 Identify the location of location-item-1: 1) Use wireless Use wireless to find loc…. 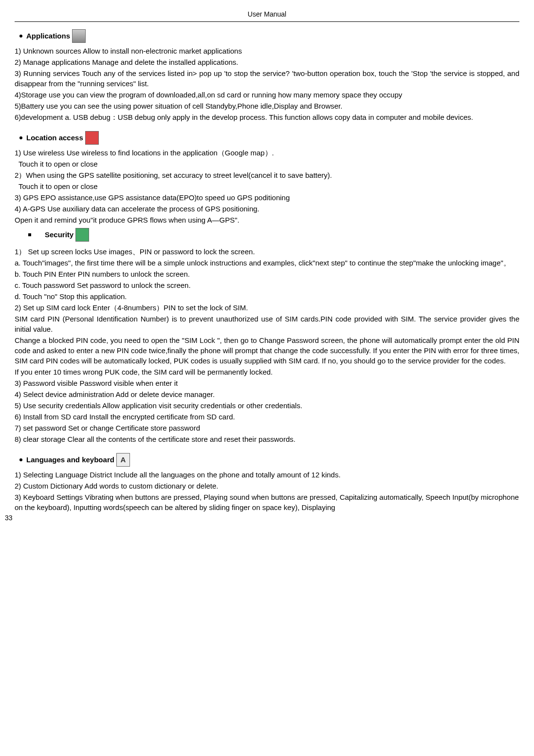
(267, 153).